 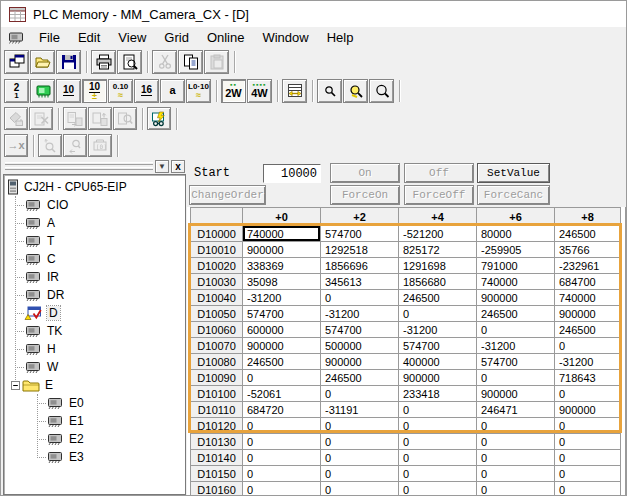 What do you see at coordinates (382, 91) in the screenshot?
I see `zoom-out-button` at bounding box center [382, 91].